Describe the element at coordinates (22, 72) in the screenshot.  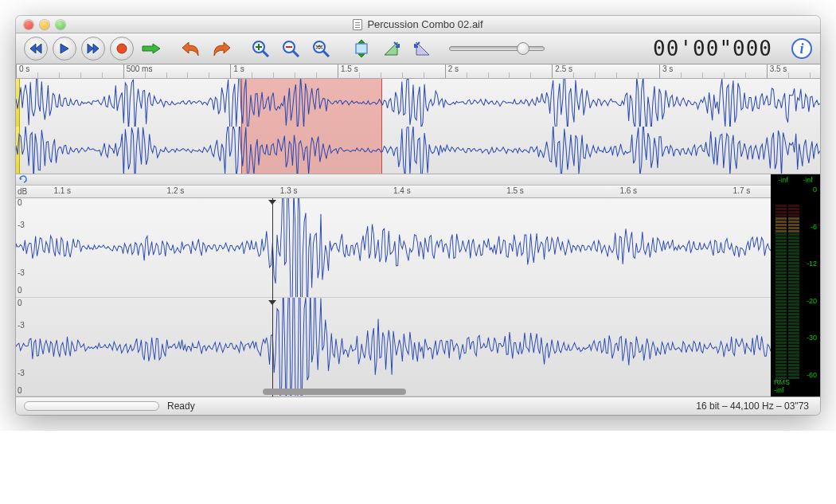
I see `ruler-tick: 0 s` at that location.